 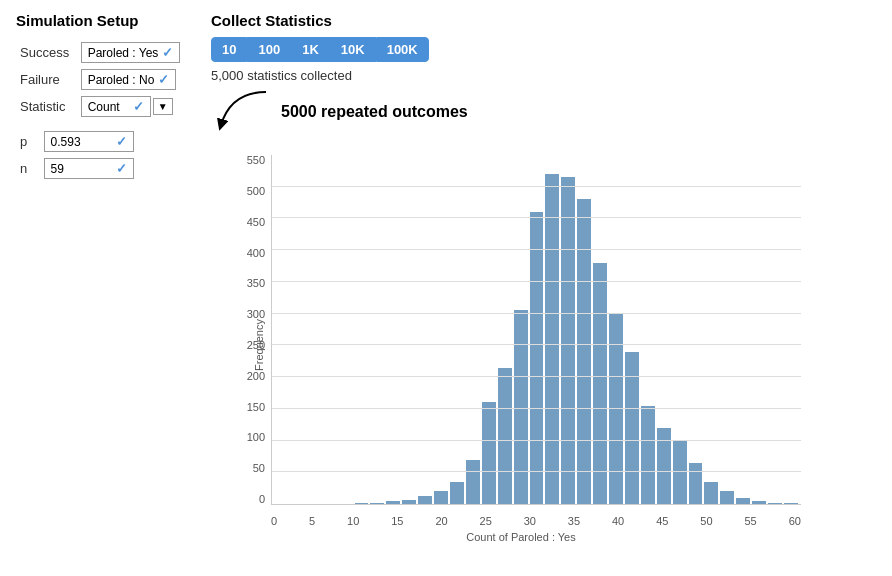 I want to click on x-axis-label: 55, so click(x=750, y=521).